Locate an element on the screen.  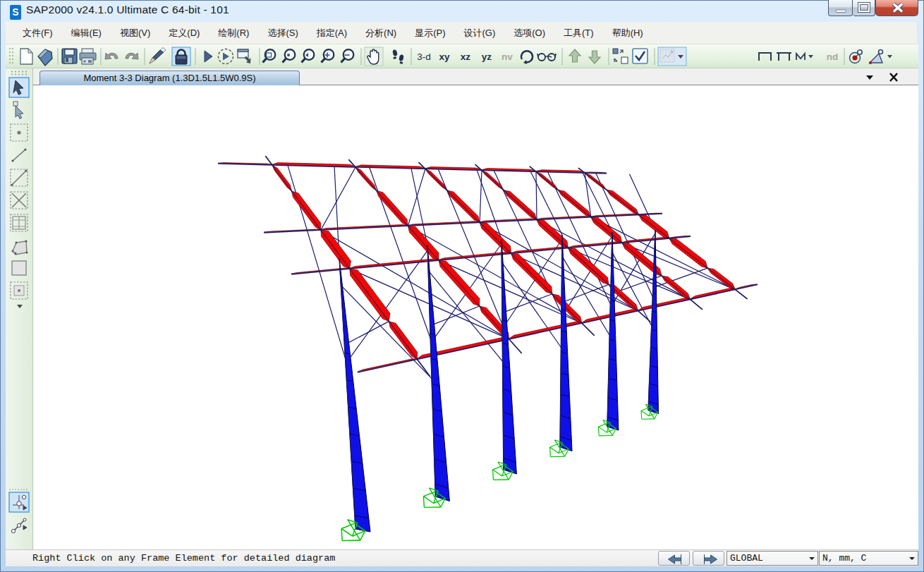
svg-text: nv is located at coordinates (507, 56).